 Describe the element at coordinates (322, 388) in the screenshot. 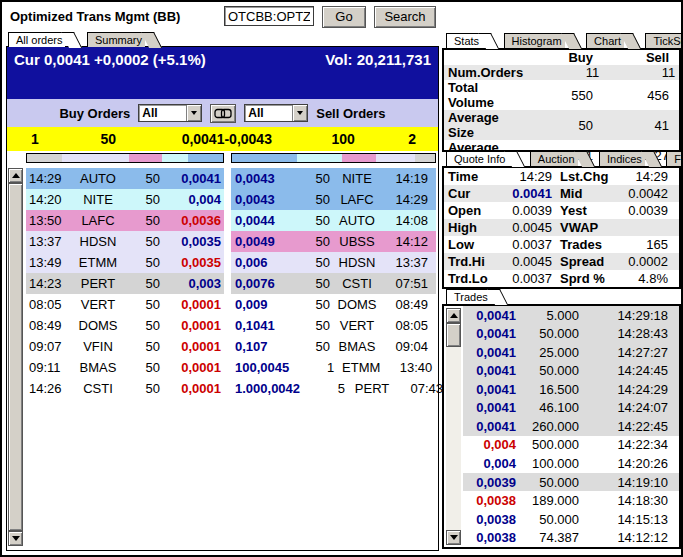

I see `order-size: 5` at that location.